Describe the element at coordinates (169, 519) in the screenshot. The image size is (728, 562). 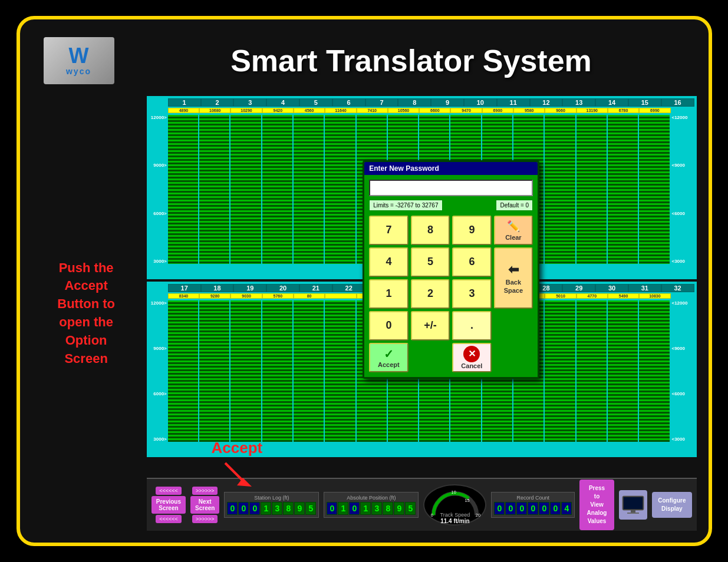
I see `prev-arrows-bottom: <<<<<<` at that location.